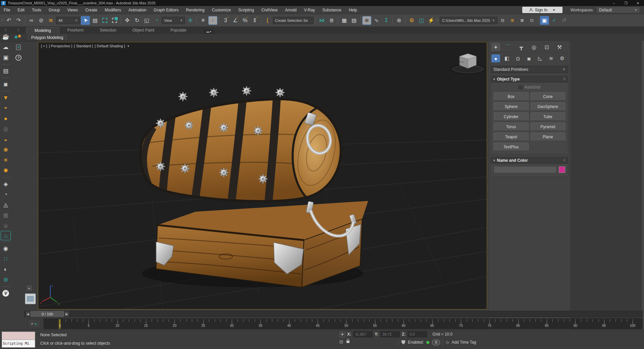  What do you see at coordinates (540, 58) in the screenshot?
I see `helpers-category-icon: ◺` at bounding box center [540, 58].